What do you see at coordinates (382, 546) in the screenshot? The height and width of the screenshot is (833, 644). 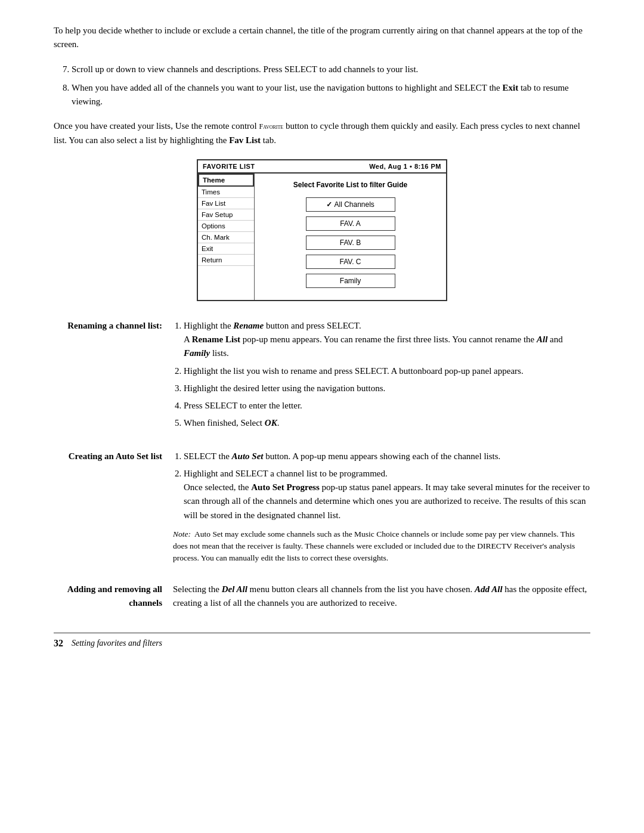 I see `autoset-note: Note: Auto Set may exclude some channels…` at bounding box center [382, 546].